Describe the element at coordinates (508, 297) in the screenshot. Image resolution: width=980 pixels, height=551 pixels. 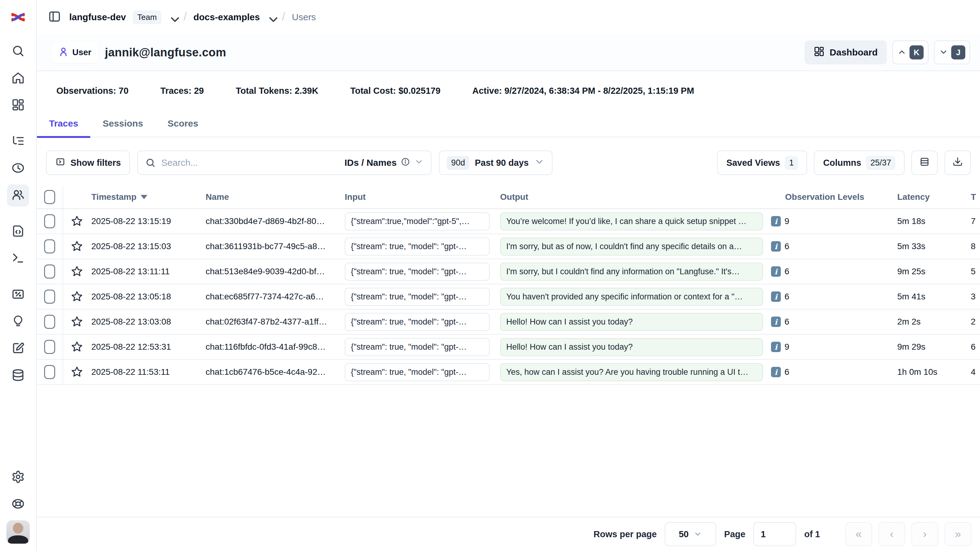
I see `table-row: 2025-08-22 13:05:18 chat:ec685f77-7374-4…` at that location.